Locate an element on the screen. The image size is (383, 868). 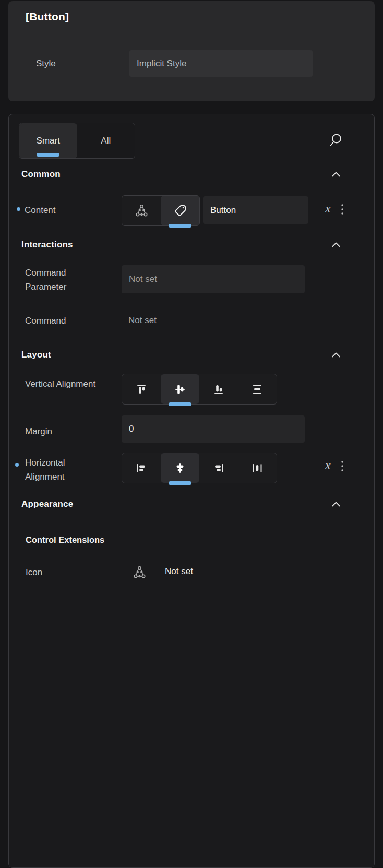
horizontal-alignment-advanced-x-marker: x is located at coordinates (328, 465).